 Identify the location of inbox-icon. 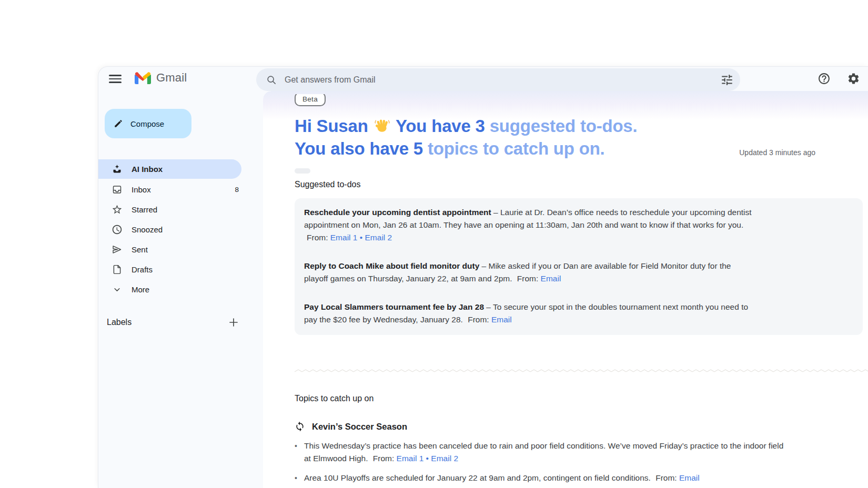
(117, 189).